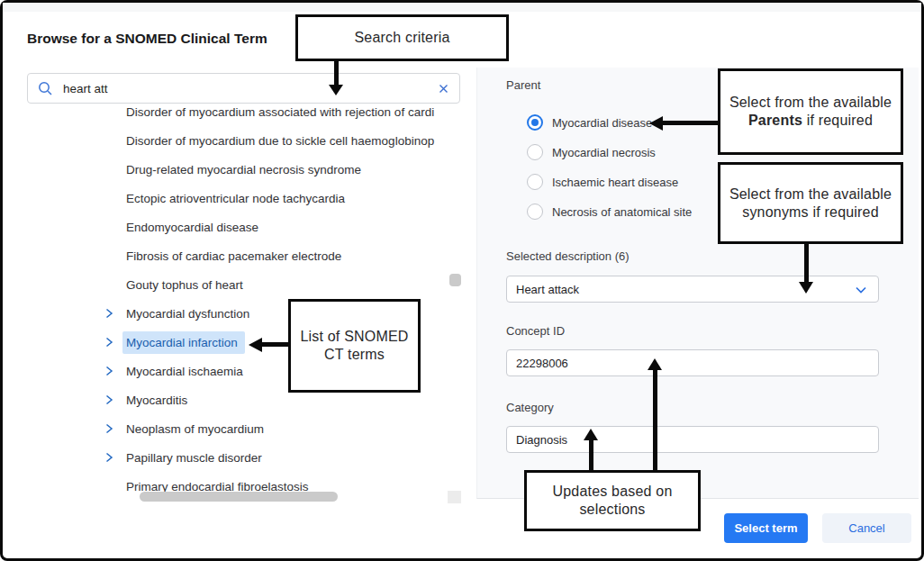  What do you see at coordinates (690, 122) in the screenshot?
I see `arrow-to-parent-radio` at bounding box center [690, 122].